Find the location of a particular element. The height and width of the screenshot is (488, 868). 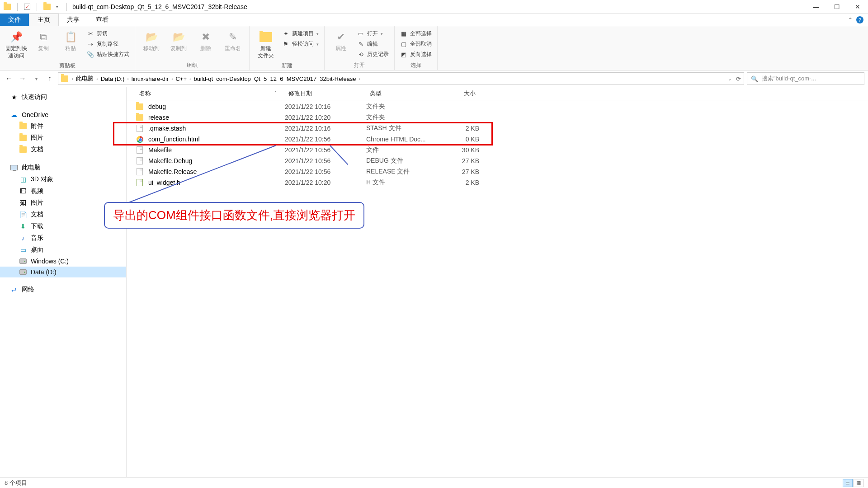

sidebar-item: 文档 is located at coordinates (63, 150).